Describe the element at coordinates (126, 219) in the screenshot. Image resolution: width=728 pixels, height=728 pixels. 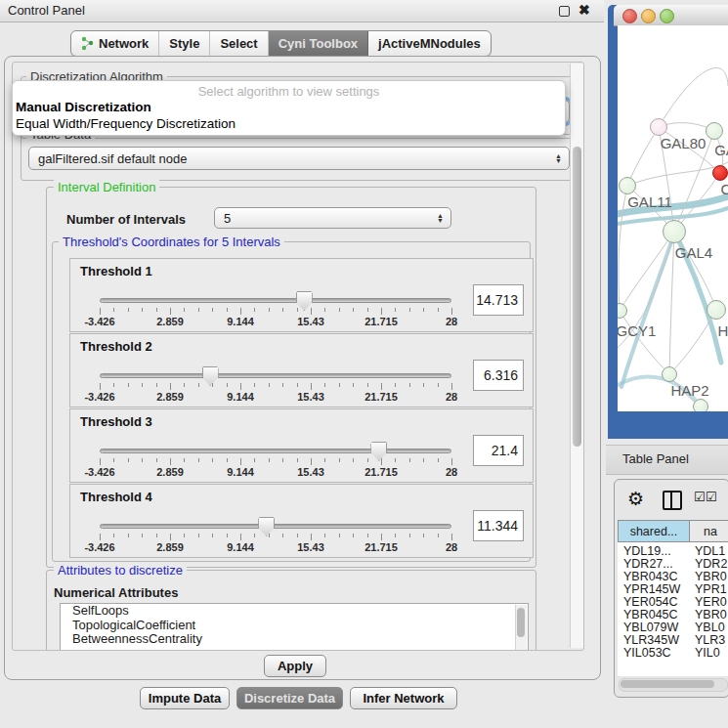
I see `number-of-intervals-label: Number of Intervals` at that location.